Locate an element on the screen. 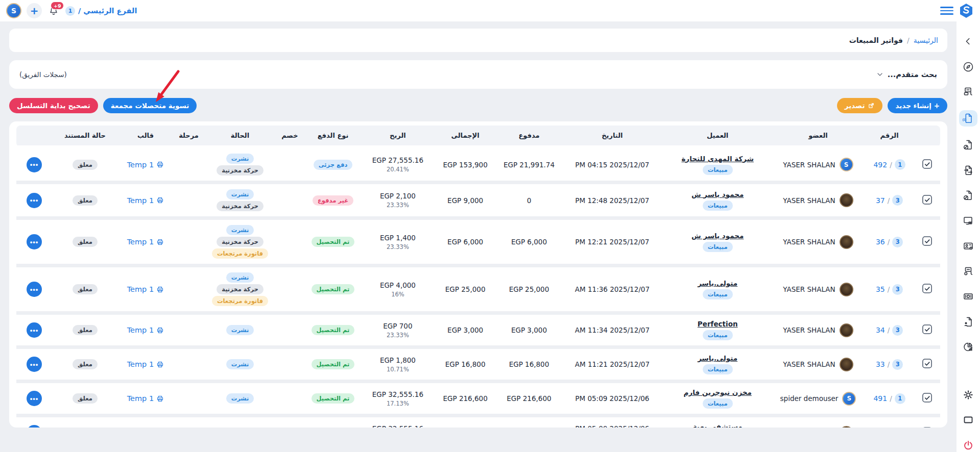  status-badges: نشرت is located at coordinates (240, 330).